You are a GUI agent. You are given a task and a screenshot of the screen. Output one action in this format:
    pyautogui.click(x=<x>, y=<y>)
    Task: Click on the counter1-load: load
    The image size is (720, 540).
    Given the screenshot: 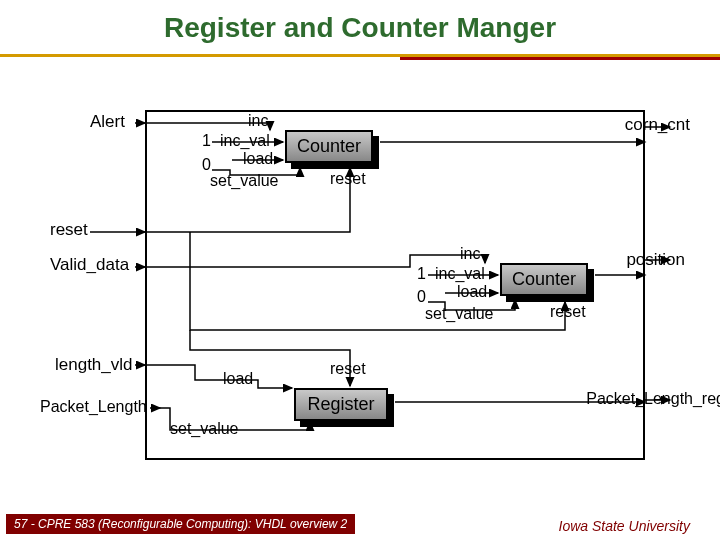 What is the action you would take?
    pyautogui.click(x=258, y=159)
    